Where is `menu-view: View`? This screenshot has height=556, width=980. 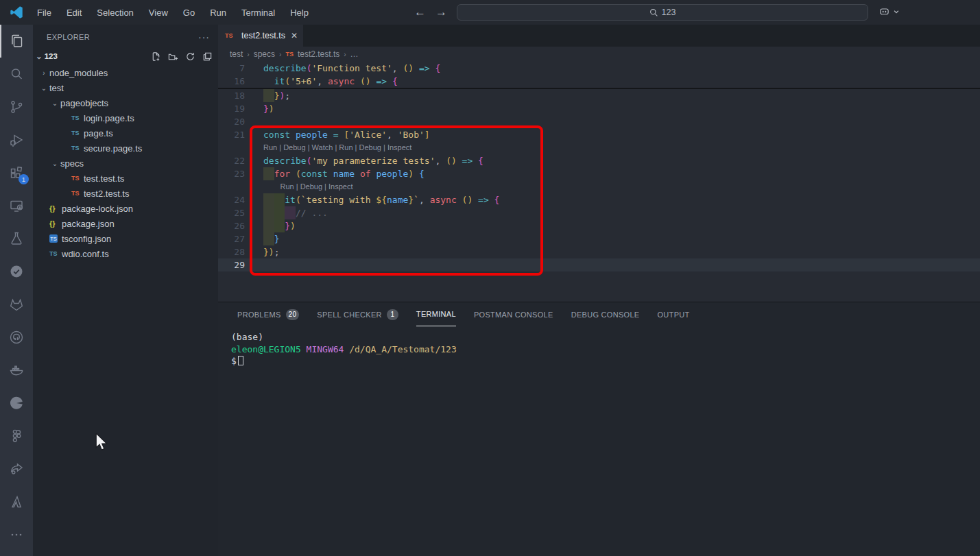
menu-view: View is located at coordinates (158, 12).